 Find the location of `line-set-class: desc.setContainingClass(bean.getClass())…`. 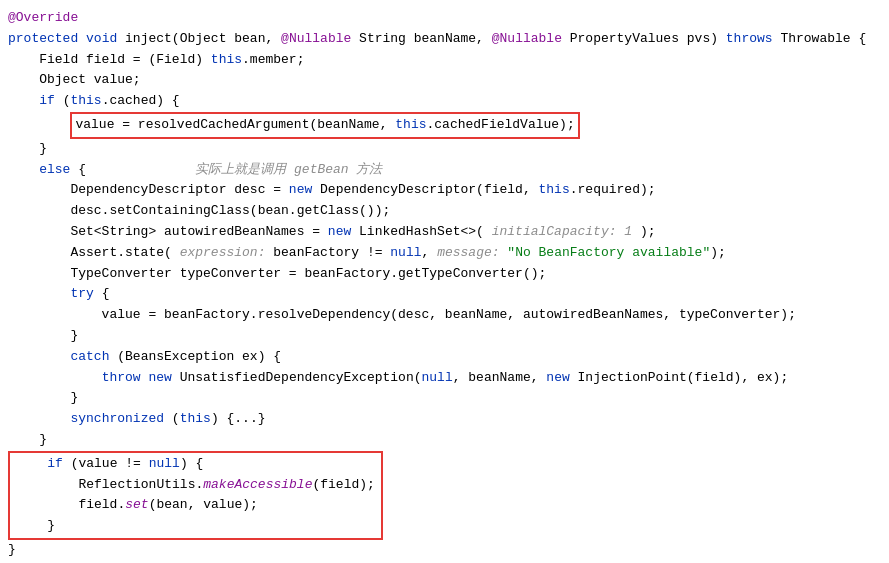

line-set-class: desc.setContainingClass(bean.getClass())… is located at coordinates (199, 210).